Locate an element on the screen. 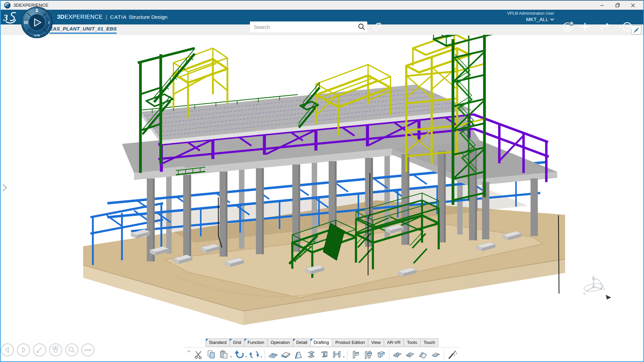 Image resolution: width=644 pixels, height=362 pixels. plate-icon is located at coordinates (299, 355).